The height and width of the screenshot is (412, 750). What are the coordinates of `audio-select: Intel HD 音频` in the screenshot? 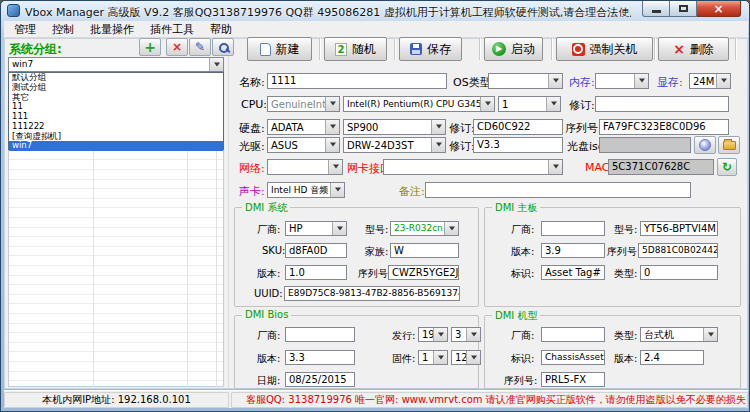 It's located at (306, 190).